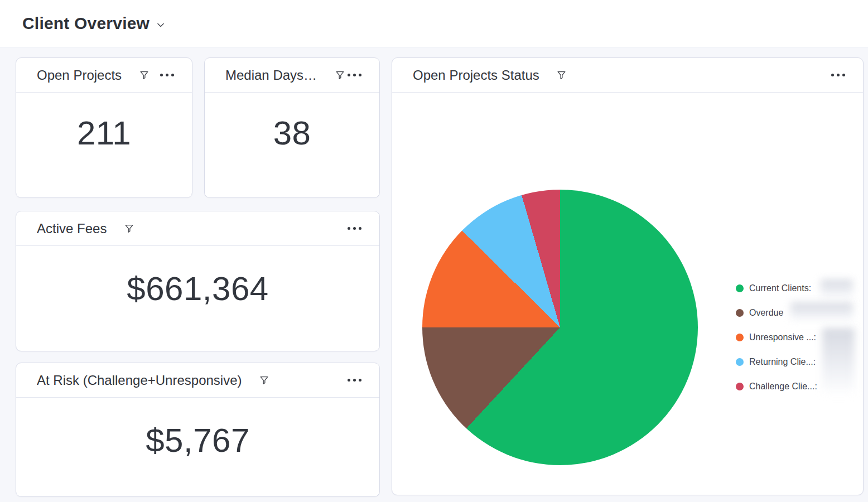  Describe the element at coordinates (197, 298) in the screenshot. I see `widget-body: $661,364` at that location.